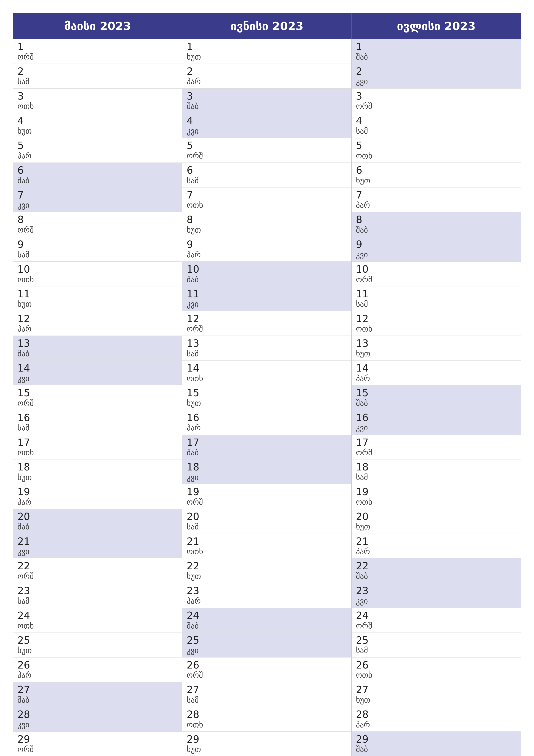 The image size is (534, 756). What do you see at coordinates (267, 695) in the screenshot?
I see `day-row: 27სამ` at bounding box center [267, 695].